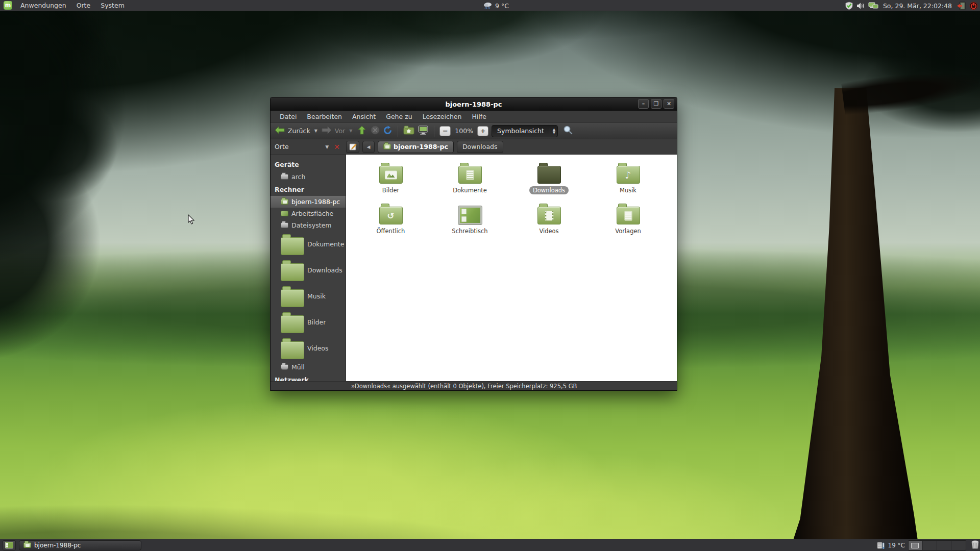  Describe the element at coordinates (351, 131) in the screenshot. I see `forward-history-caret-icon: ▼` at that location.